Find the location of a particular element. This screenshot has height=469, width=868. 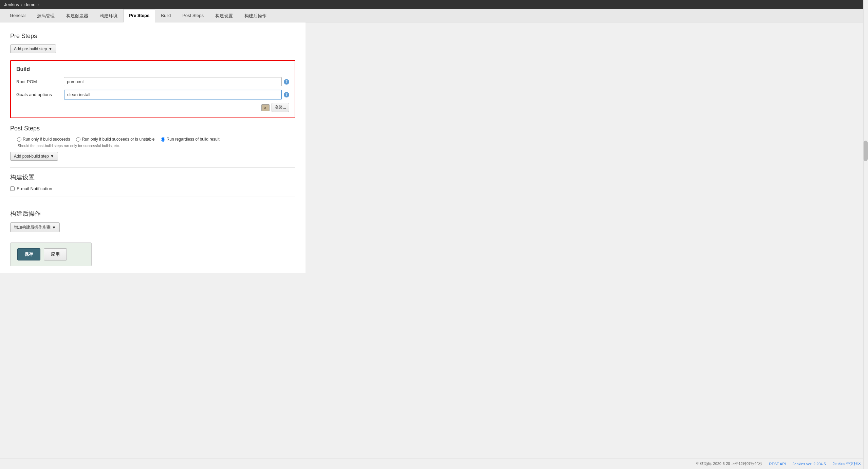

tab-settings: 构建设置 is located at coordinates (224, 16).